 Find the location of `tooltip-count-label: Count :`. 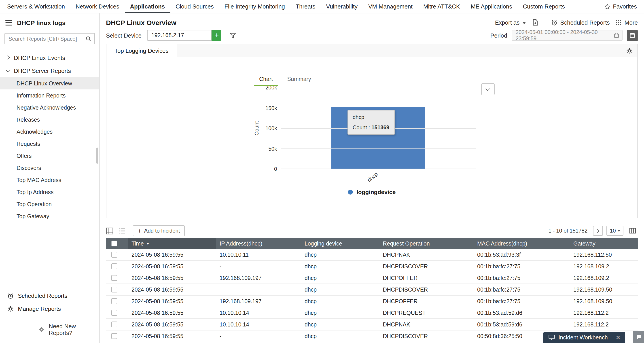

tooltip-count-label: Count : is located at coordinates (361, 128).